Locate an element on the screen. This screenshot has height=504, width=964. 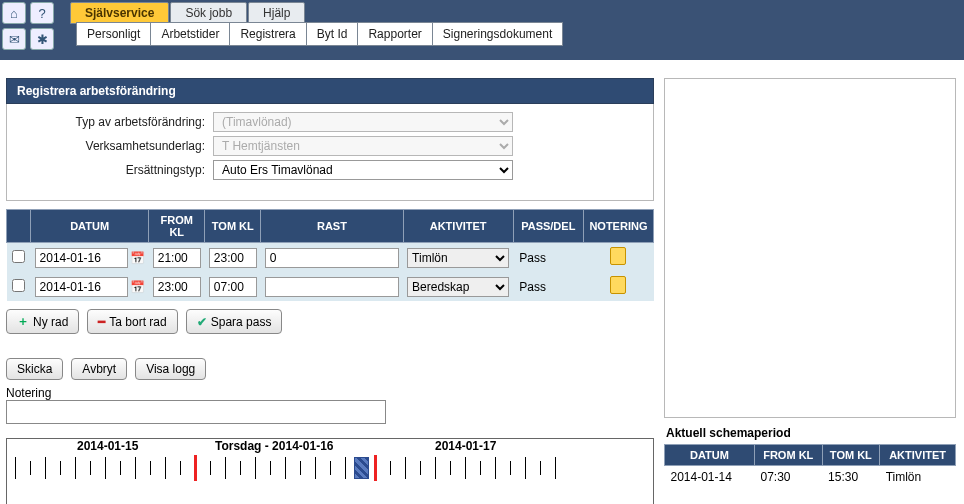
notering-input is located at coordinates (196, 412).